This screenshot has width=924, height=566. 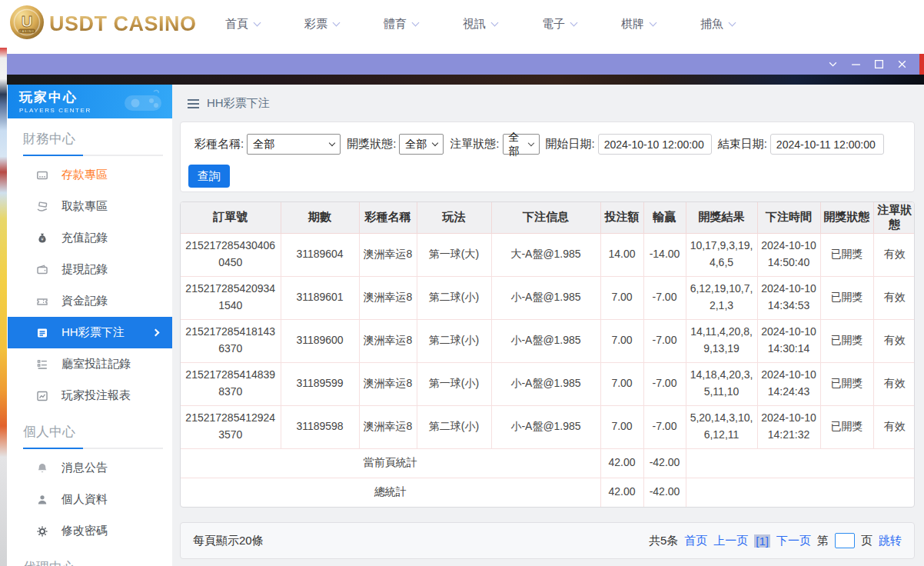 What do you see at coordinates (90, 500) in the screenshot?
I see `sidebar-item-個人資料: 個人資料` at bounding box center [90, 500].